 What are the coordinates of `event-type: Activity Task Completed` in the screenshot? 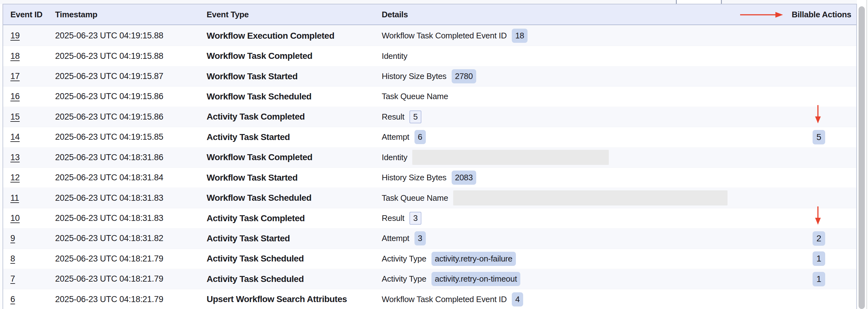 It's located at (294, 218).